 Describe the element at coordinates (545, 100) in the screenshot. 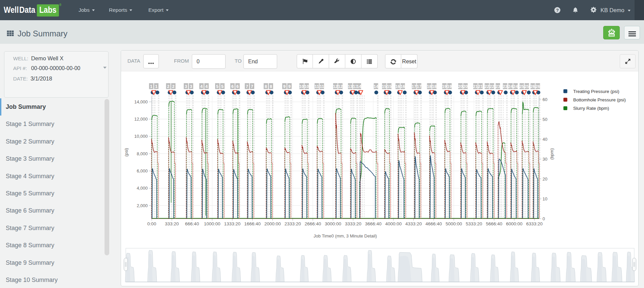

I see `svg-text: 60` at that location.